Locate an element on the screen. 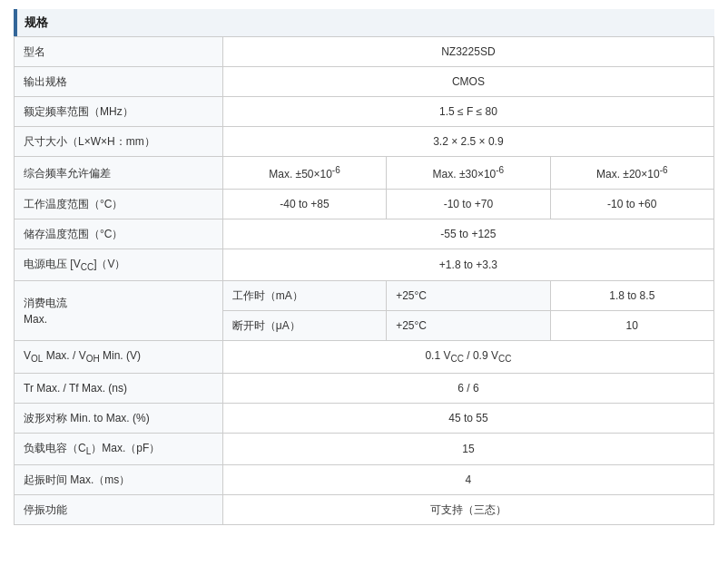  row-label: 输出规格 is located at coordinates (119, 82).